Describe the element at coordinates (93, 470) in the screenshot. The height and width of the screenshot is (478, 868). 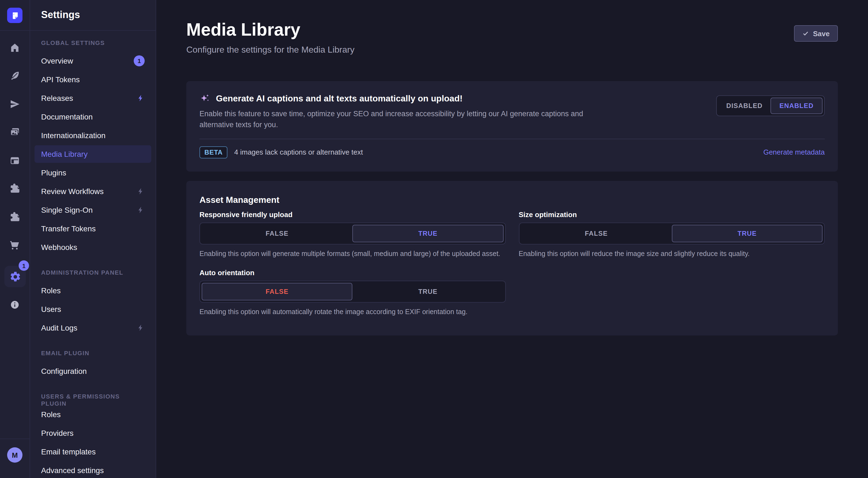
I see `sidebar-item-advanced-settings: Advanced settings` at that location.